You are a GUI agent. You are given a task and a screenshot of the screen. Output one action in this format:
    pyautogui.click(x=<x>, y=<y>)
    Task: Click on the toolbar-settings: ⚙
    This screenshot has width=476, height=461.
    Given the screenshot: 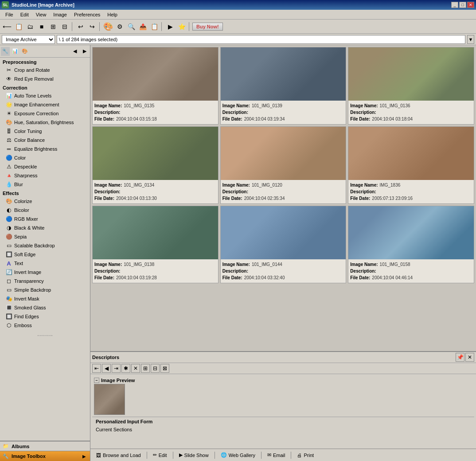 What is the action you would take?
    pyautogui.click(x=120, y=27)
    